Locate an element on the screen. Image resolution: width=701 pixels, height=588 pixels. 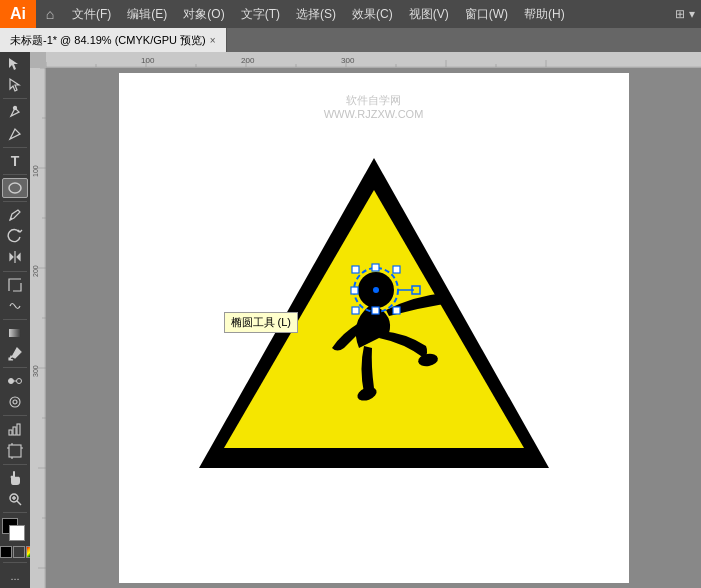
direct-select-tool is located at coordinates (15, 85).